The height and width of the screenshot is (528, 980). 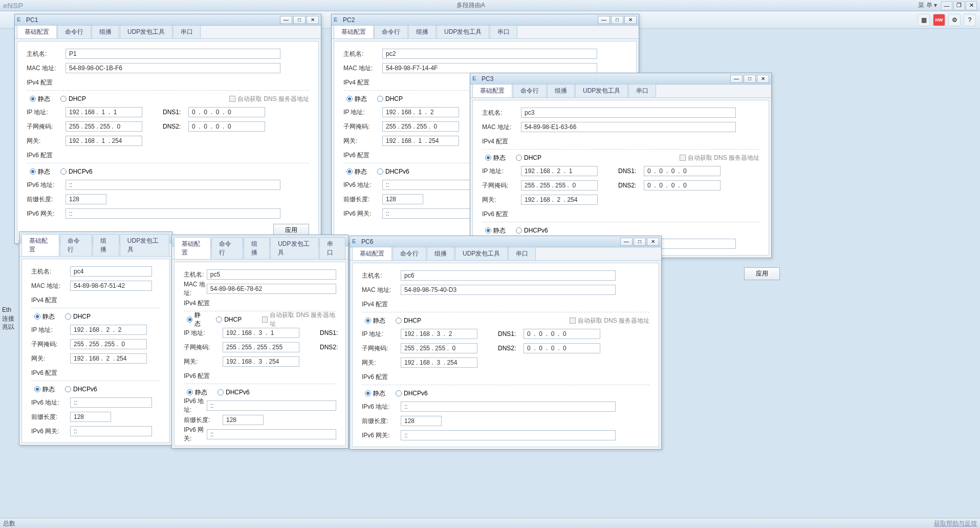 What do you see at coordinates (971, 6) in the screenshot?
I see `close-main: ✕` at bounding box center [971, 6].